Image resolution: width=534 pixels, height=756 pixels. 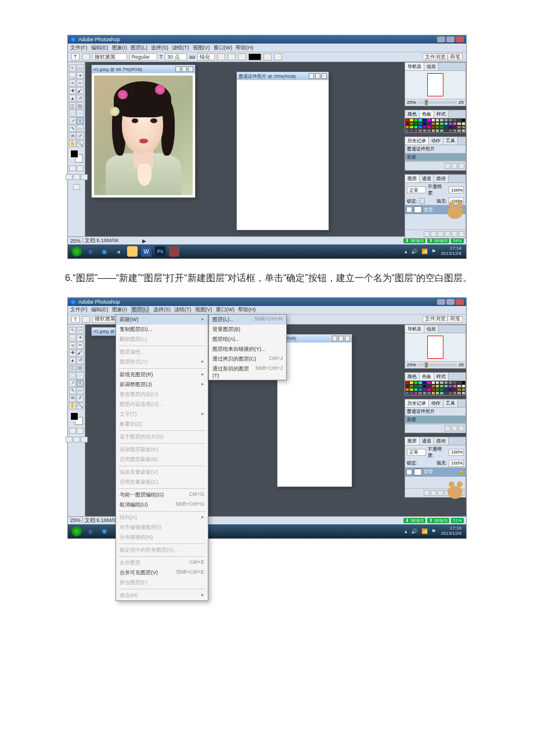 What do you see at coordinates (86, 319) in the screenshot?
I see `tool-preset-button` at bounding box center [86, 319].